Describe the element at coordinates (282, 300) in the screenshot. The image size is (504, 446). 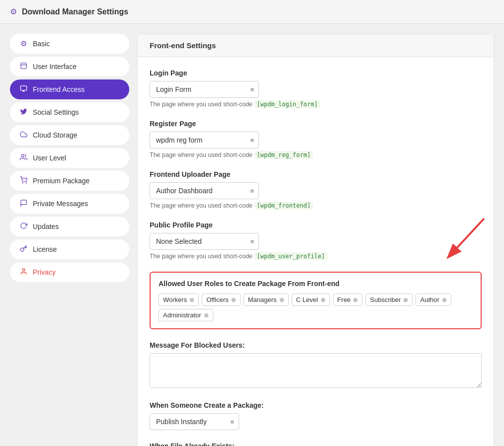
I see `remove-managers-button: ⊗` at that location.